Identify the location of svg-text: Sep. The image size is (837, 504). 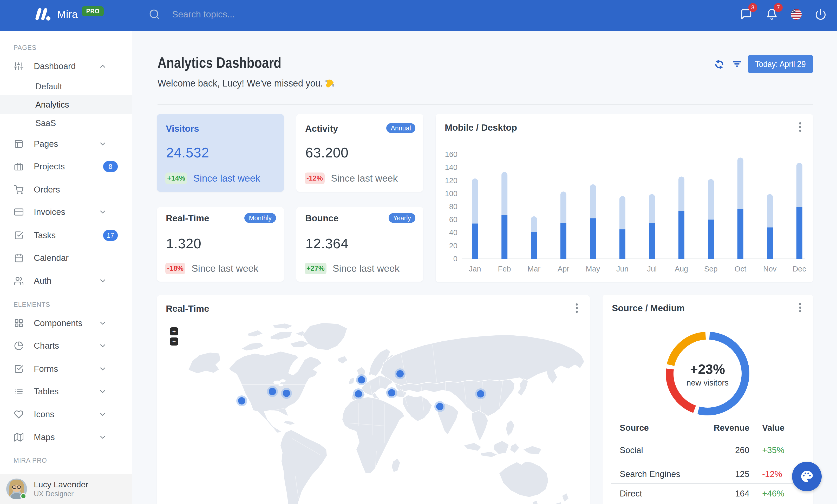
(711, 269).